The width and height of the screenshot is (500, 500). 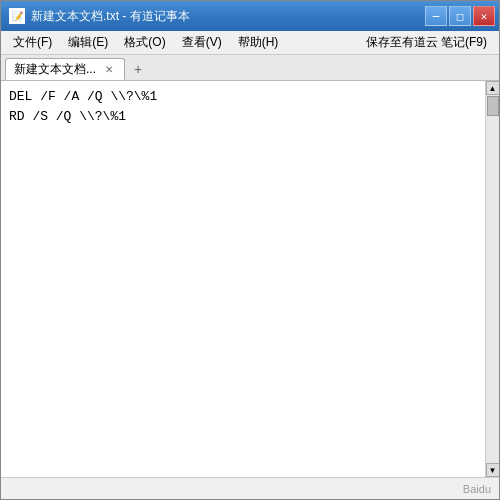 What do you see at coordinates (436, 16) in the screenshot?
I see `minimize-button: ─` at bounding box center [436, 16].